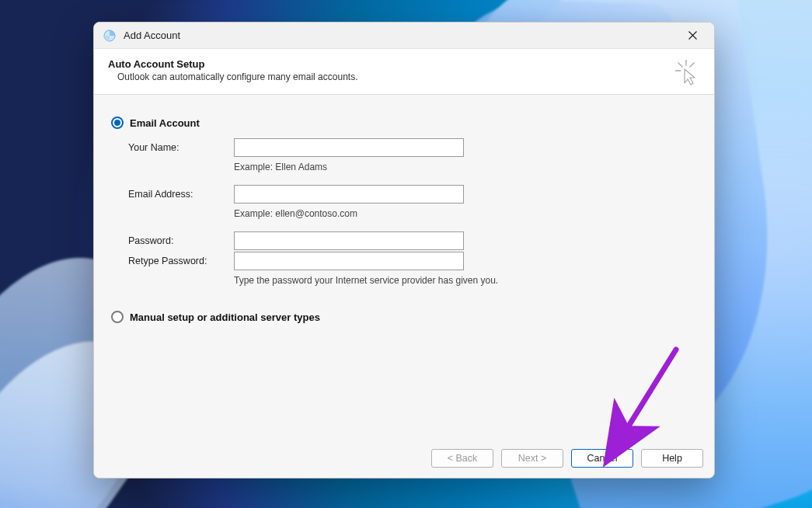 This screenshot has height=508, width=812. I want to click on title-bar: Add Account, so click(404, 36).